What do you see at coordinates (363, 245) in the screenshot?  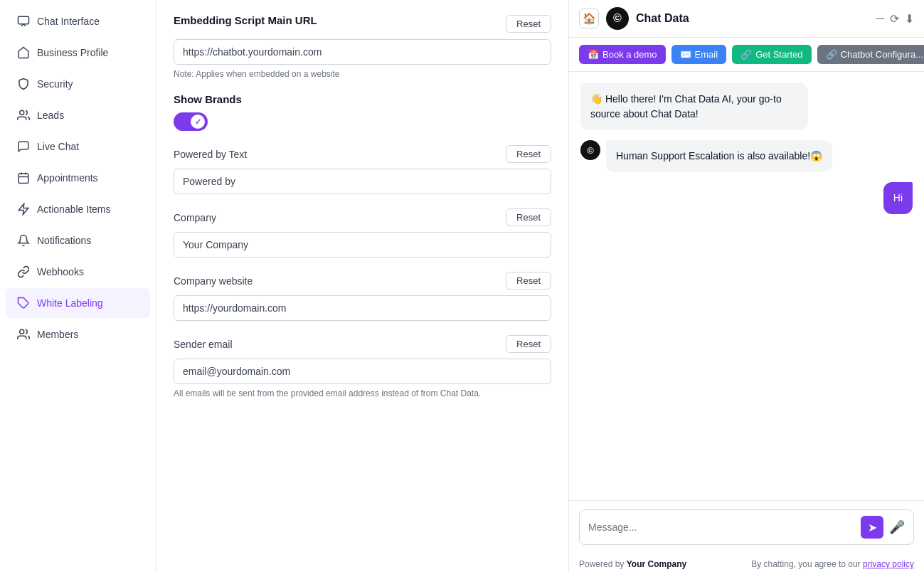 I see `company-input` at bounding box center [363, 245].